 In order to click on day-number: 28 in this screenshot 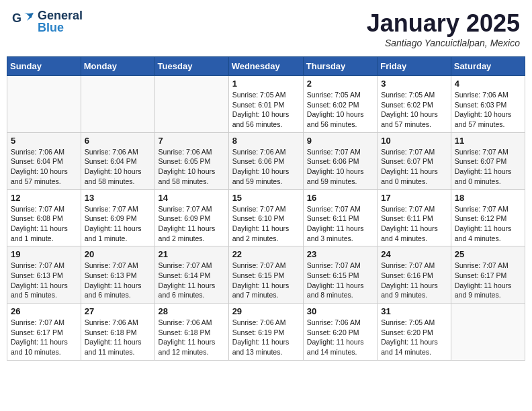, I will do `click(192, 312)`.